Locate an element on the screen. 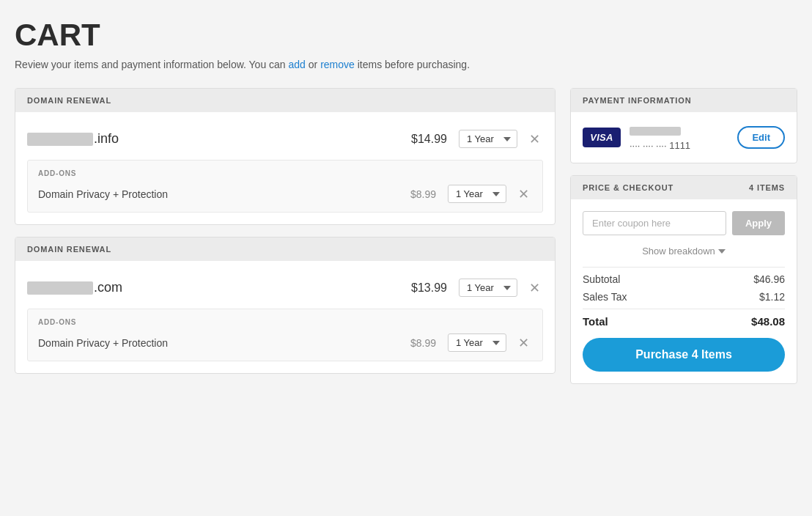  domain-ext-1: .info is located at coordinates (106, 139).